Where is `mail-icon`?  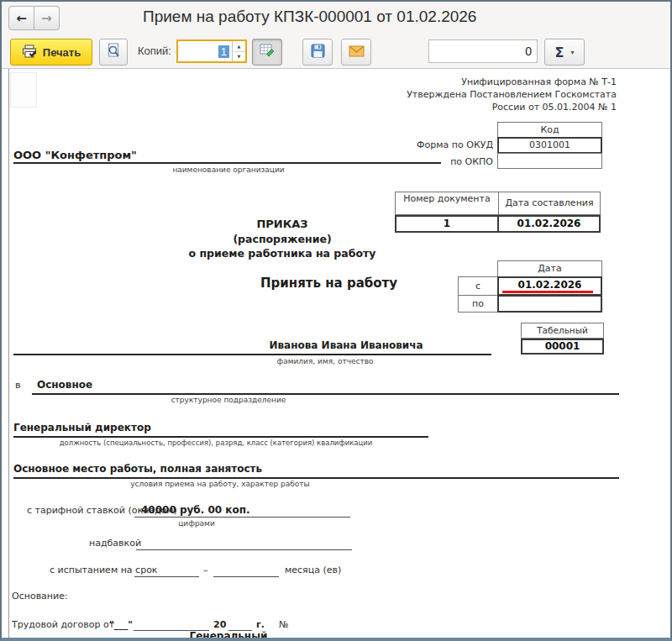 mail-icon is located at coordinates (356, 52).